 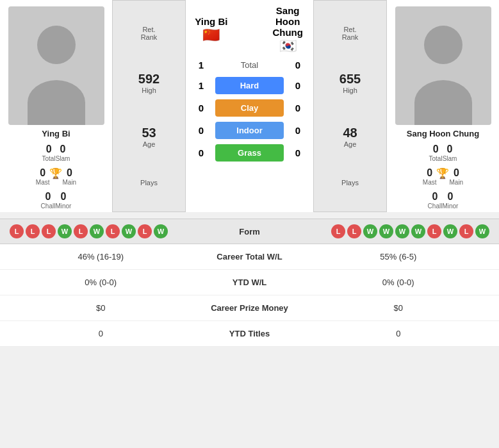 What do you see at coordinates (350, 137) in the screenshot?
I see `right-age-item: 48 Age` at bounding box center [350, 137].